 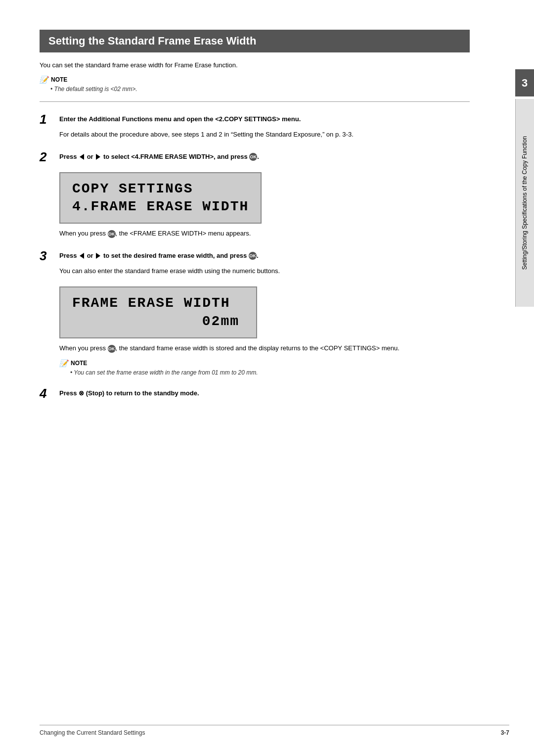 What do you see at coordinates (525, 203) in the screenshot?
I see `sidebar-label: Setting/Storing Specifications of the Co…` at bounding box center [525, 203].